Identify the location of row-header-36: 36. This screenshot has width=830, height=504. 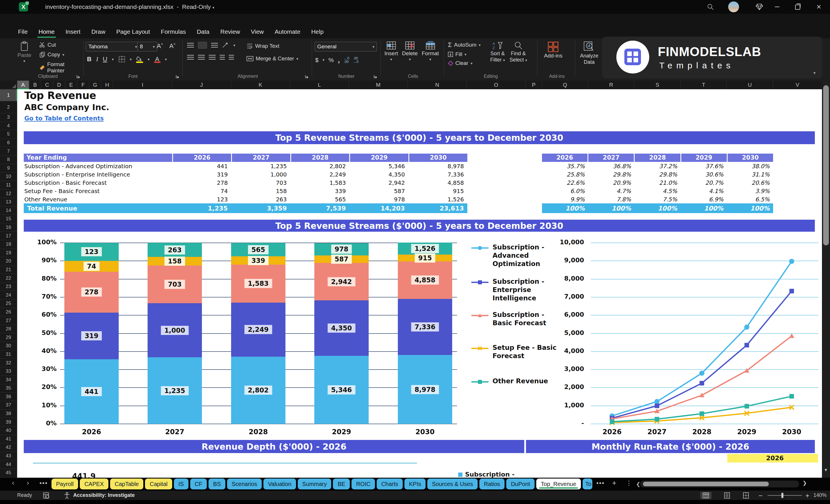
(9, 397).